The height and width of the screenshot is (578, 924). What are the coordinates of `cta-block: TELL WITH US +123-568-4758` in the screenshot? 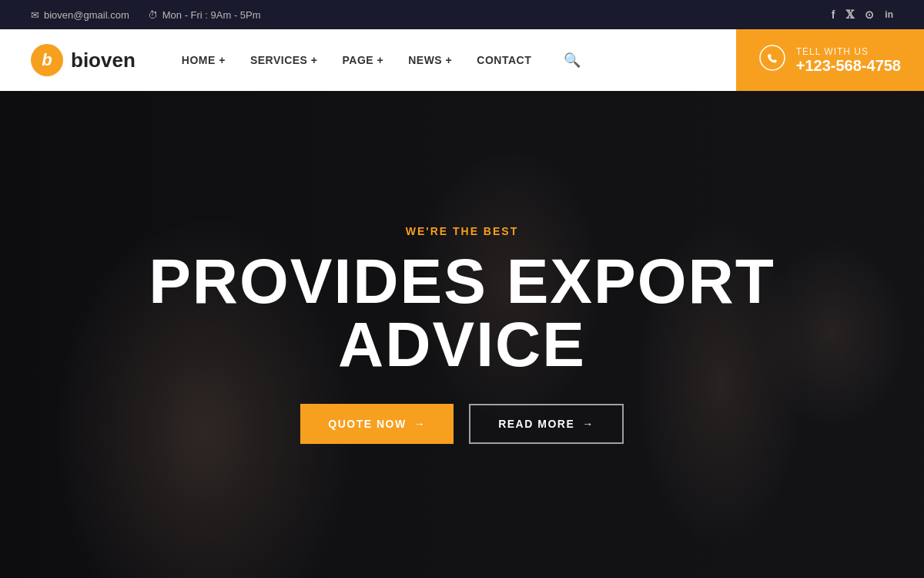 It's located at (830, 60).